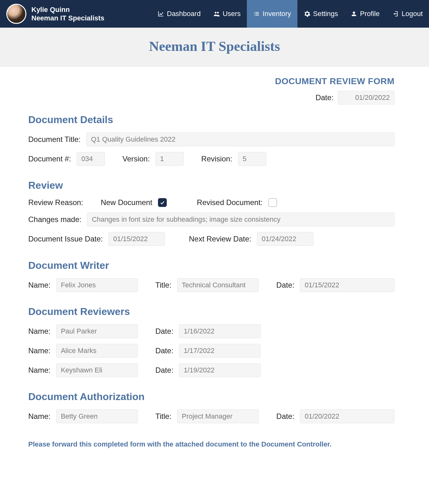  Describe the element at coordinates (163, 416) in the screenshot. I see `auth-title-label: Title:` at that location.